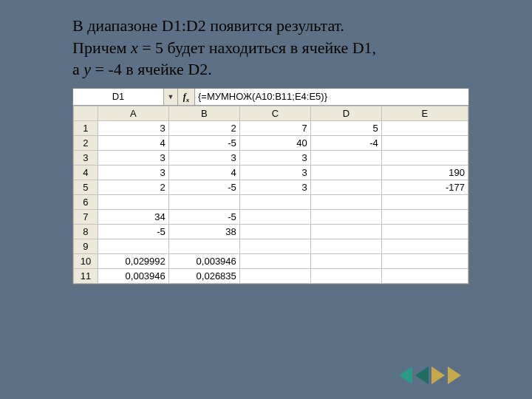 The height and width of the screenshot is (399, 532). I want to click on row-header: 6, so click(86, 202).